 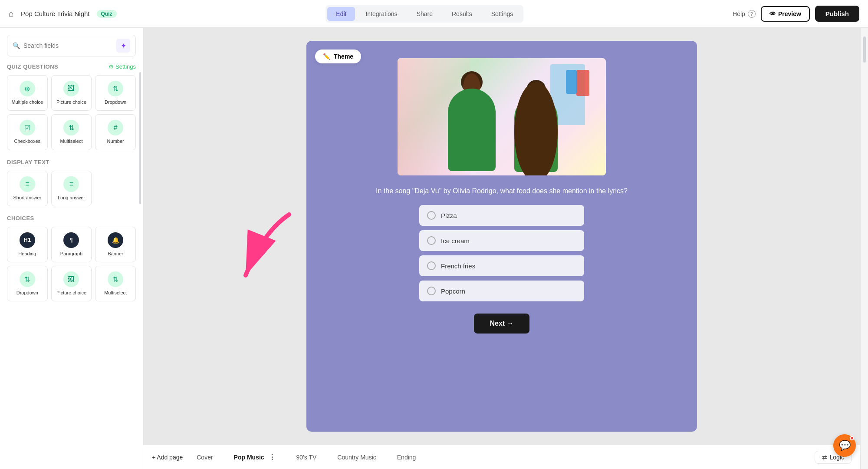 What do you see at coordinates (71, 113) in the screenshot?
I see `quiz-fields-grid: ⊕ Multiple choice 🖼 Picture choice ⇅ Dro…` at bounding box center [71, 113].